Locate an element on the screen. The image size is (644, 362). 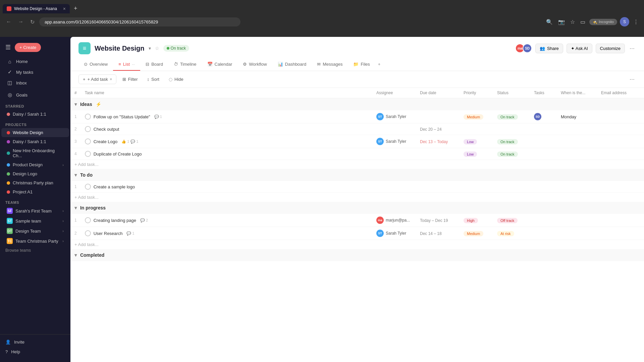
task-name: Check output is located at coordinates (107, 129).